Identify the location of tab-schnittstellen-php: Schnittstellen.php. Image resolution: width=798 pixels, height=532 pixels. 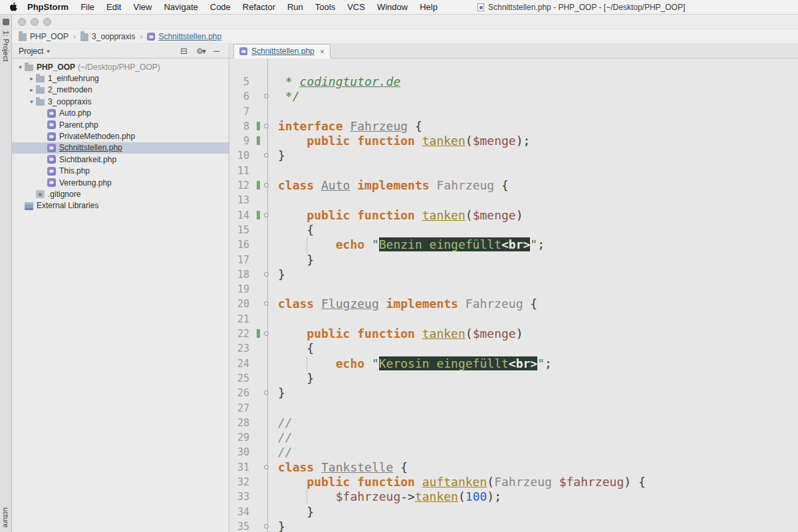
(282, 51).